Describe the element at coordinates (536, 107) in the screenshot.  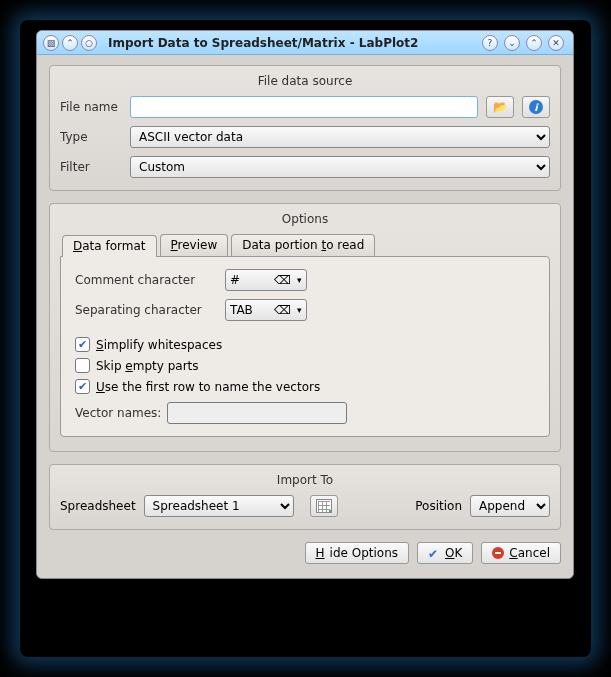
I see `file-info-button: i` at that location.